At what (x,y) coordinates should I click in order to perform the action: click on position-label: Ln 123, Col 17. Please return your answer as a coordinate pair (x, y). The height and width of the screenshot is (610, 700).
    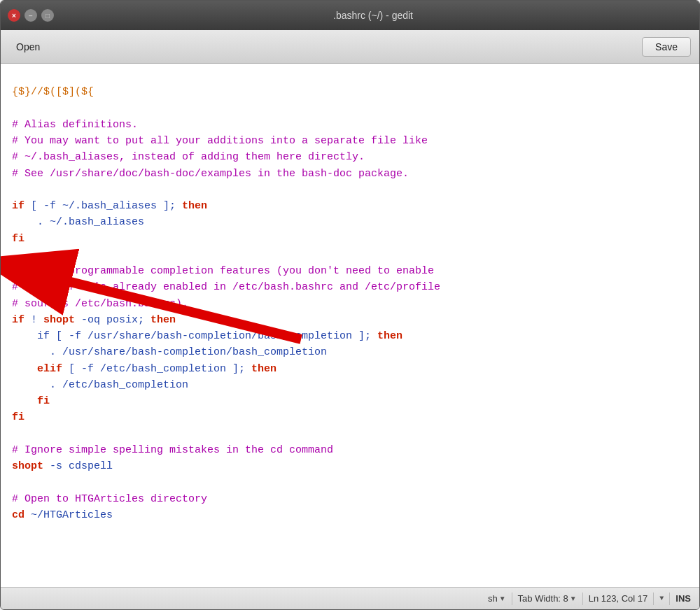
    Looking at the image, I should click on (619, 599).